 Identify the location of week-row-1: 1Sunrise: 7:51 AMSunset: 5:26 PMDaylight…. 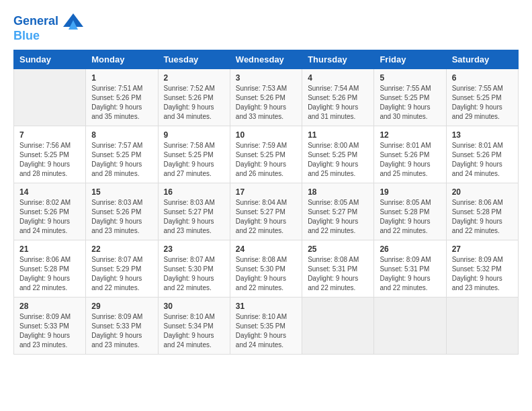
(266, 97).